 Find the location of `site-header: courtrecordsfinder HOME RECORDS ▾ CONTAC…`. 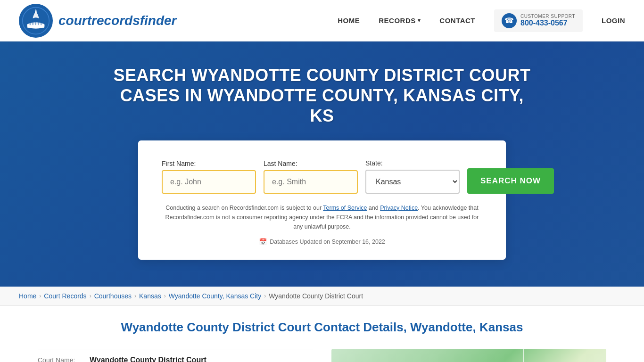

site-header: courtrecordsfinder HOME RECORDS ▾ CONTAC… is located at coordinates (322, 21).